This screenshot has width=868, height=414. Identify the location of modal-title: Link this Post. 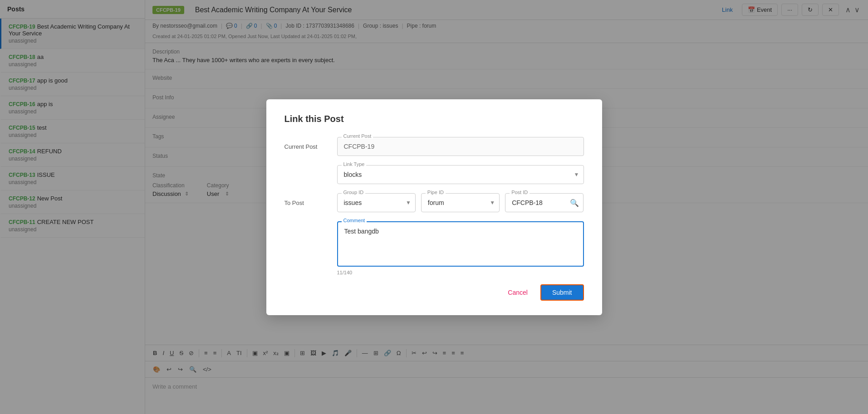
(434, 119).